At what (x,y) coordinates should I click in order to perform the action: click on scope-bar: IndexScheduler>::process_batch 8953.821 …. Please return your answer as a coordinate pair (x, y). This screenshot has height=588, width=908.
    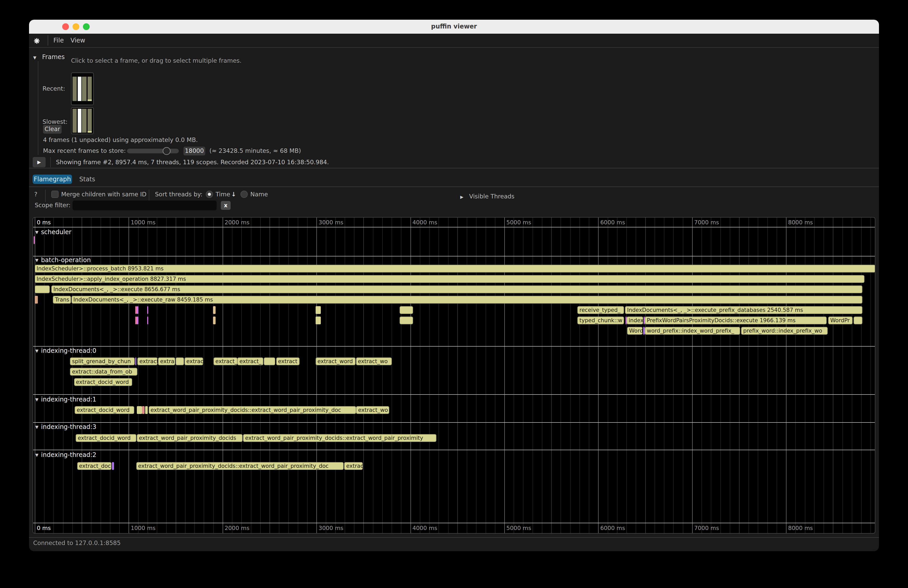
    Looking at the image, I should click on (455, 268).